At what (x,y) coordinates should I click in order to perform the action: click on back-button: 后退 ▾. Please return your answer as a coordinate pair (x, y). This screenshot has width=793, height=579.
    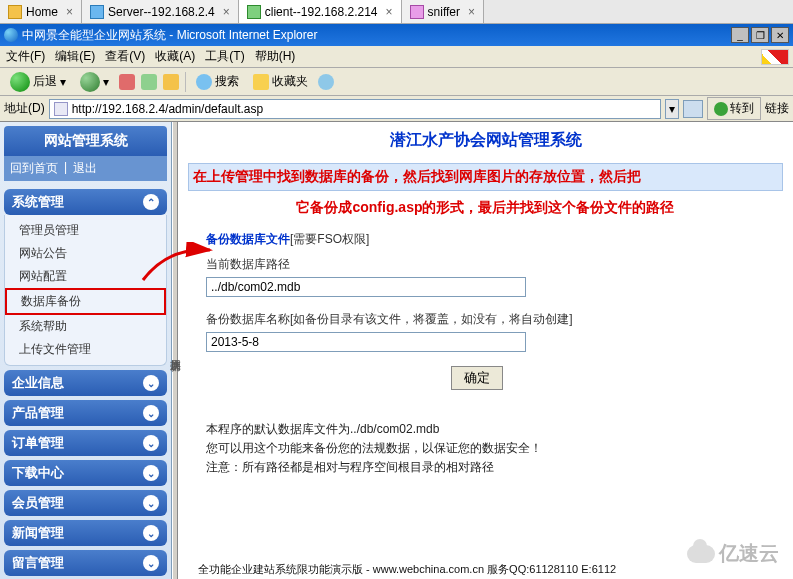
    Looking at the image, I should click on (38, 82).